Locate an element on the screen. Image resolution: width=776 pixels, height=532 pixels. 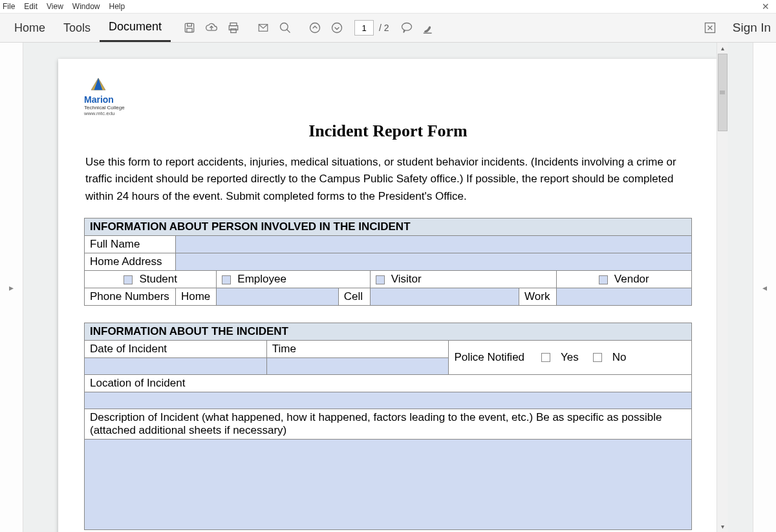
checkbox-visitor: Visitor is located at coordinates (463, 279).